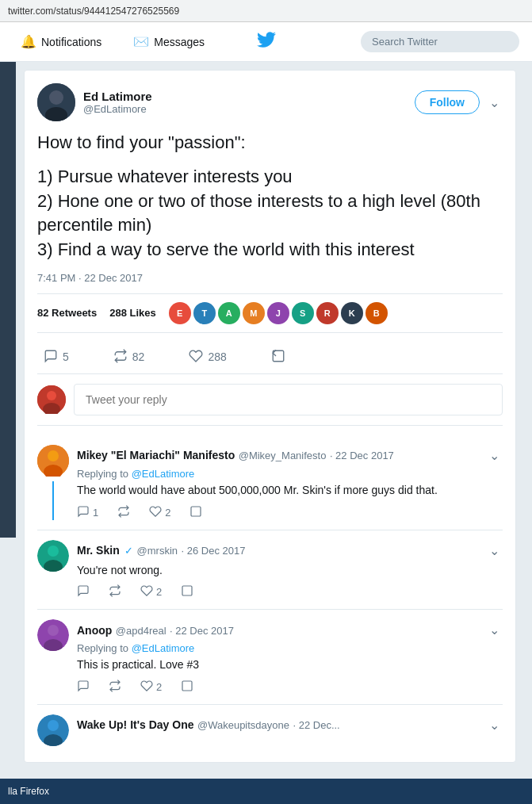 The width and height of the screenshot is (532, 804). What do you see at coordinates (270, 278) in the screenshot?
I see `tweet-timestamp: 7:41 PM · 22 Dec 2017` at bounding box center [270, 278].